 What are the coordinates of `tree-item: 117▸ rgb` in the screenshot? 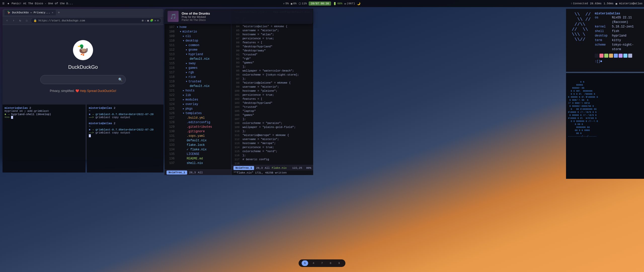 It's located at (198, 73).